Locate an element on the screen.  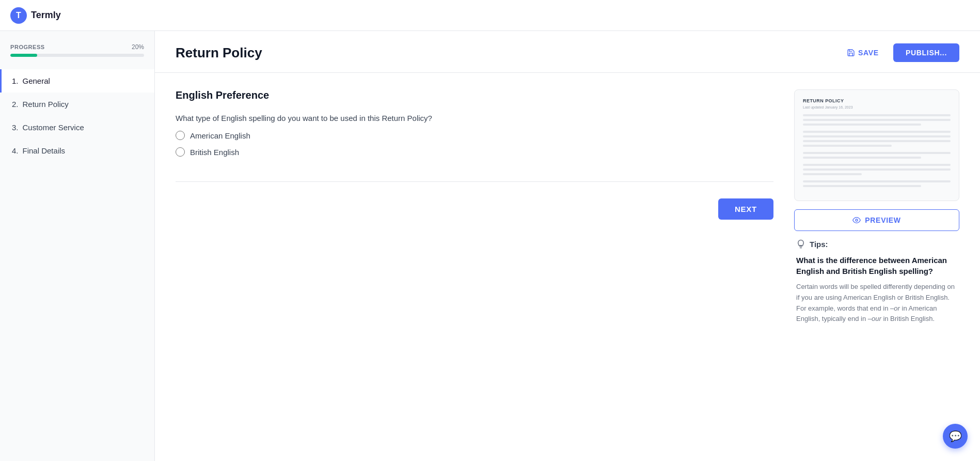
question-text: What type of English spelling do you wan… is located at coordinates (475, 118).